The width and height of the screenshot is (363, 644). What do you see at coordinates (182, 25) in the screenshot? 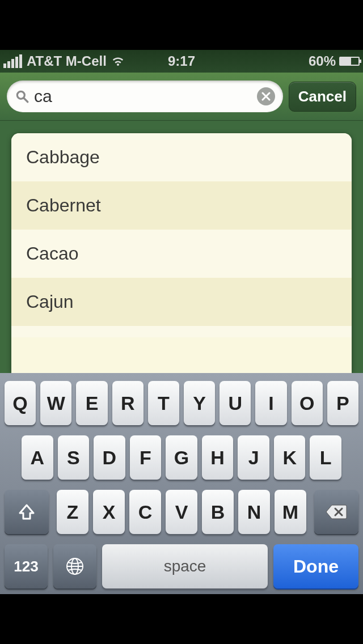
I see `letterbox-top` at bounding box center [182, 25].